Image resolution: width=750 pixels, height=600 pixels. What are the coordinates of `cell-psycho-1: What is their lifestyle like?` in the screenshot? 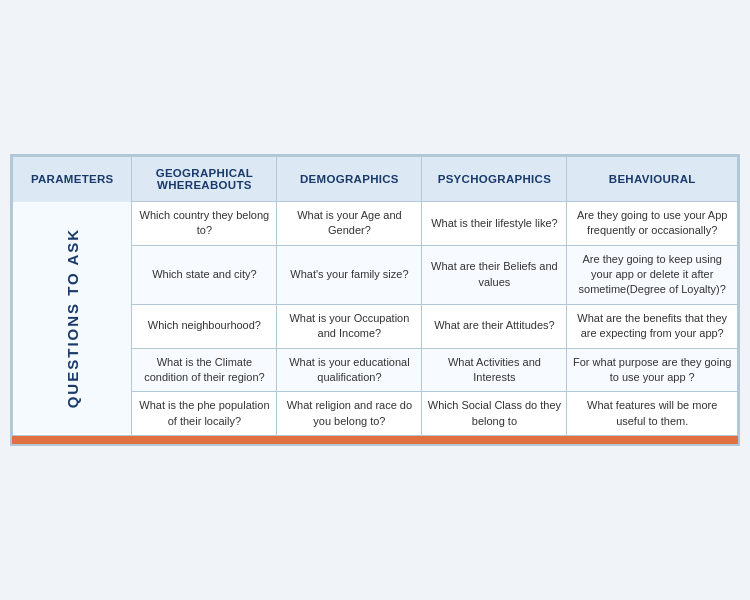 It's located at (494, 223).